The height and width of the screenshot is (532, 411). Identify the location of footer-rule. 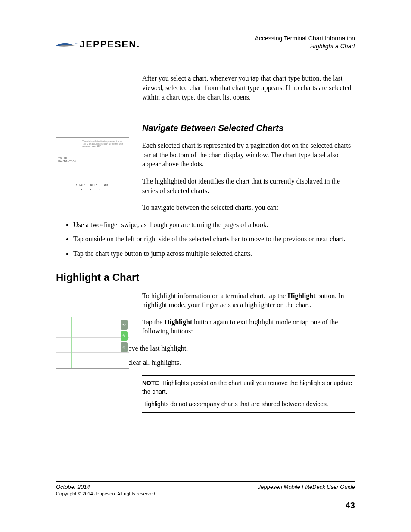
(206, 482).